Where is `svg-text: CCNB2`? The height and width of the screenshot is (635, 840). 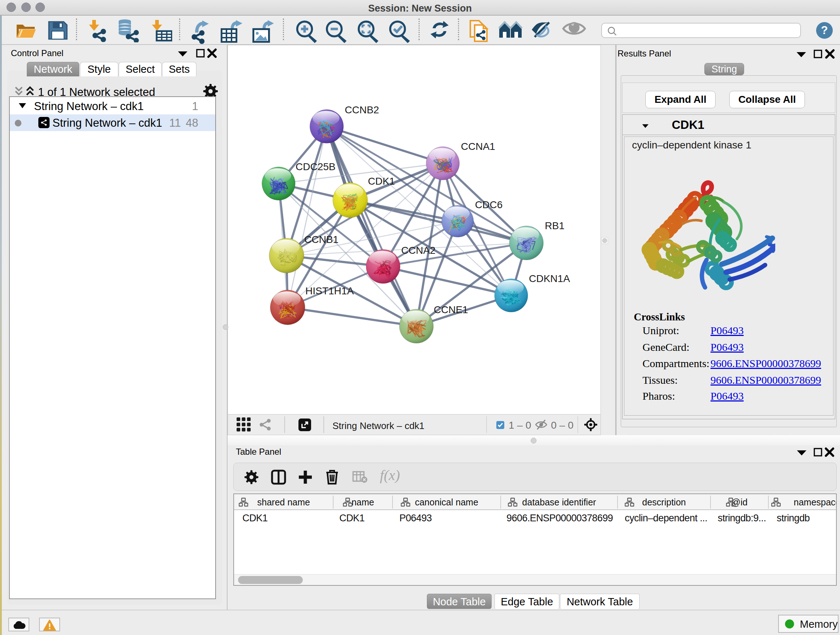
svg-text: CCNB2 is located at coordinates (362, 110).